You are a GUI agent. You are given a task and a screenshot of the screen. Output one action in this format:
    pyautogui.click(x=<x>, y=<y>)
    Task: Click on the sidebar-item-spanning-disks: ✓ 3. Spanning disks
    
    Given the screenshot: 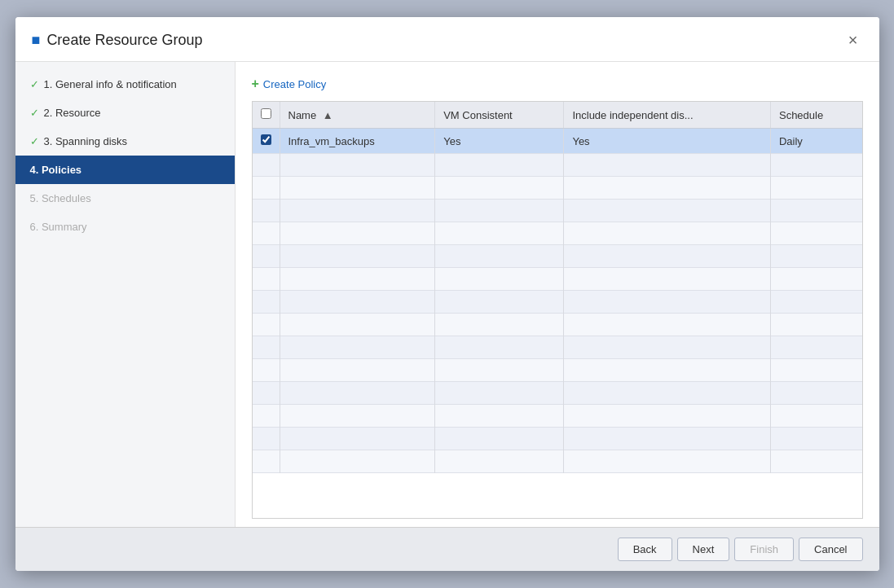 What is the action you would take?
    pyautogui.click(x=126, y=142)
    